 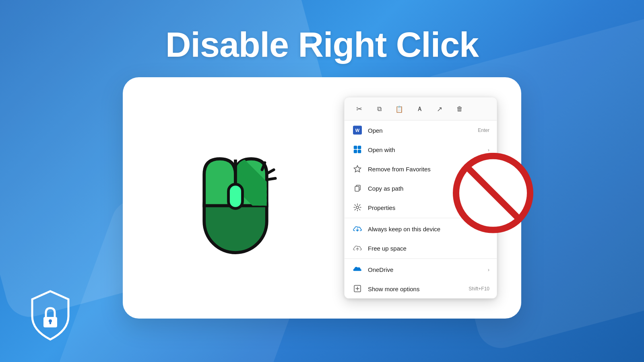 What do you see at coordinates (479, 289) in the screenshot?
I see `menu-shortcut-show-more: Shift+F10` at bounding box center [479, 289].